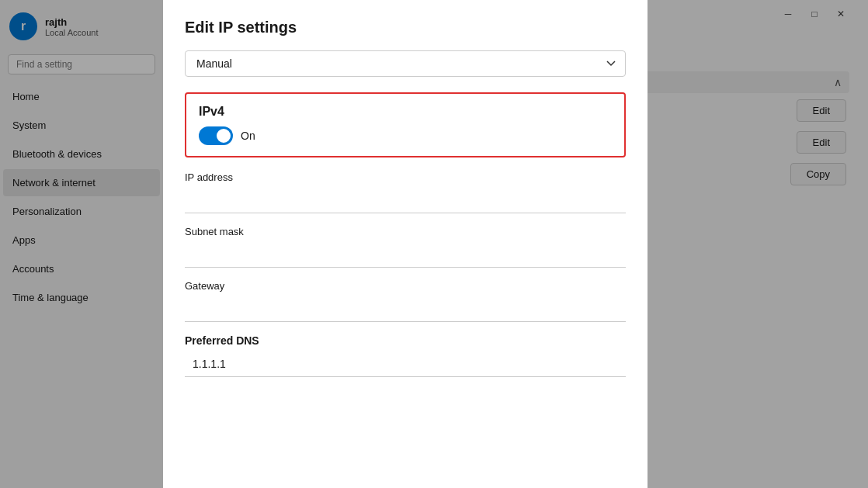 This screenshot has width=868, height=488. What do you see at coordinates (224, 136) in the screenshot?
I see `toggle-knob` at bounding box center [224, 136].